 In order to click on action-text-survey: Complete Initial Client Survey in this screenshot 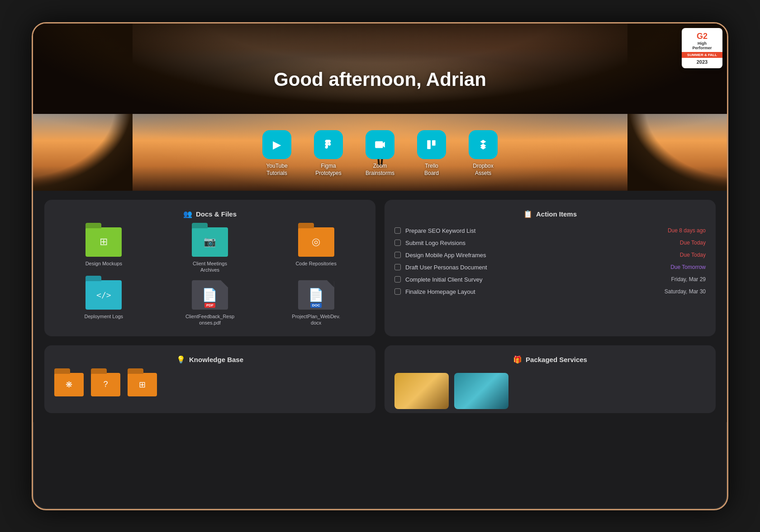, I will do `click(444, 279)`.